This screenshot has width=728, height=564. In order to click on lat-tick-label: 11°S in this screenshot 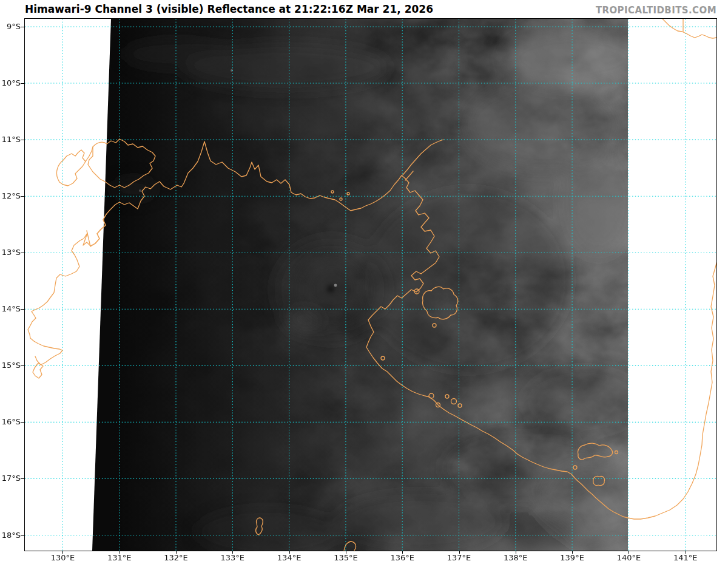, I will do `click(10, 140)`.